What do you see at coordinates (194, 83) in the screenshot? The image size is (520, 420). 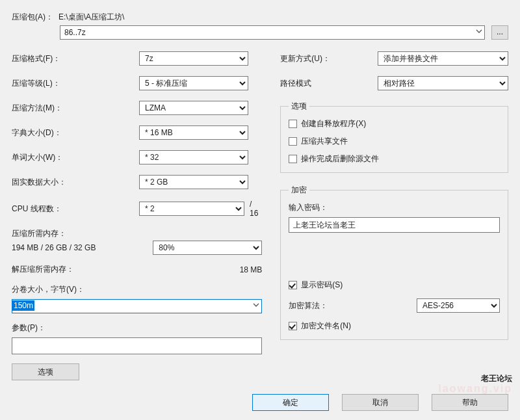 I see `level-select: 5 - 标准压缩` at bounding box center [194, 83].